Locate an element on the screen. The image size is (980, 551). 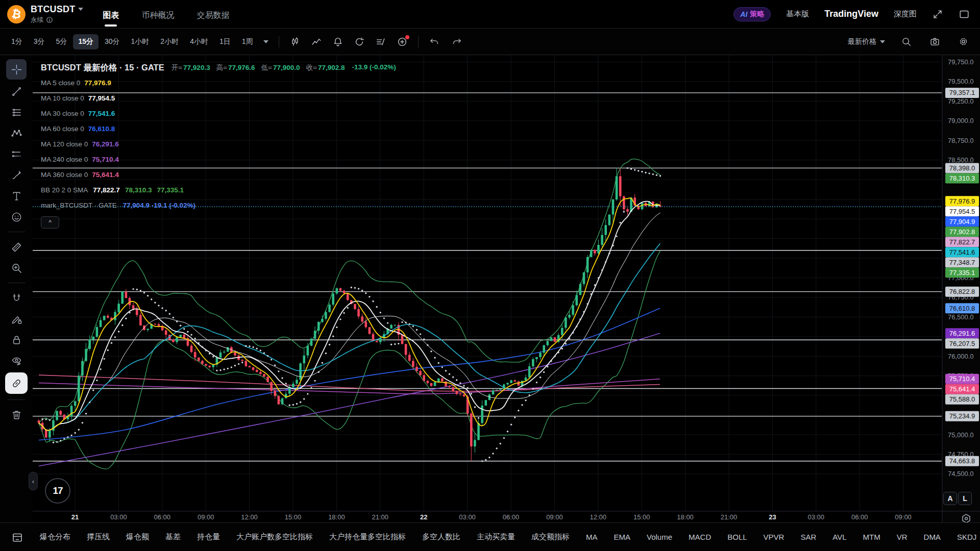
depth-chart-button: 深度图 is located at coordinates (905, 14).